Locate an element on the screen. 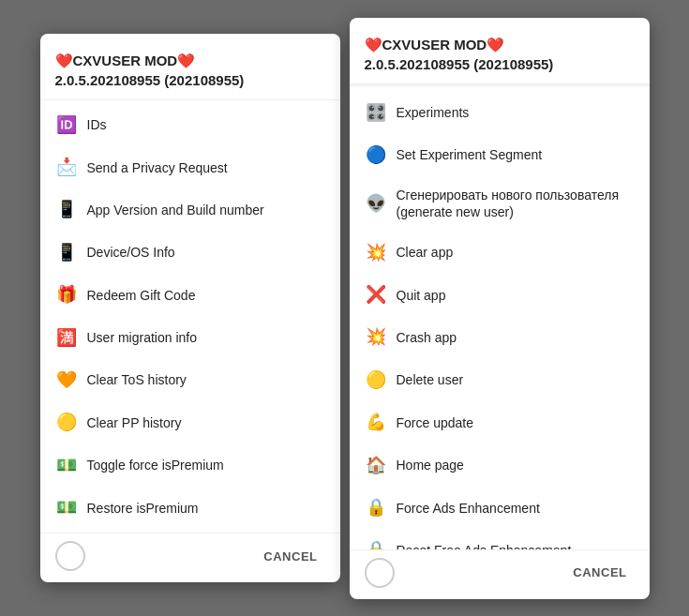  left-item-icon-3: 📱 is located at coordinates (67, 253).